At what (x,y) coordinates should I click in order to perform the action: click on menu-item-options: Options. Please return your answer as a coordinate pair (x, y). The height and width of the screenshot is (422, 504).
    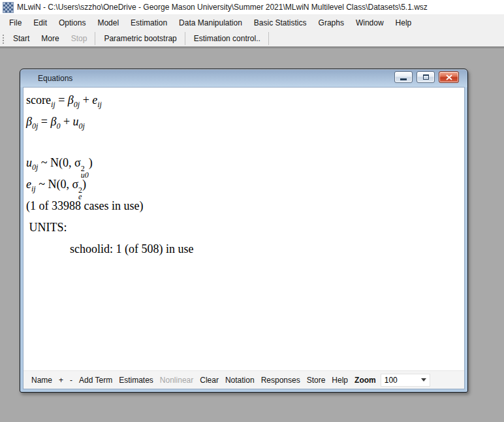
    Looking at the image, I should click on (72, 23).